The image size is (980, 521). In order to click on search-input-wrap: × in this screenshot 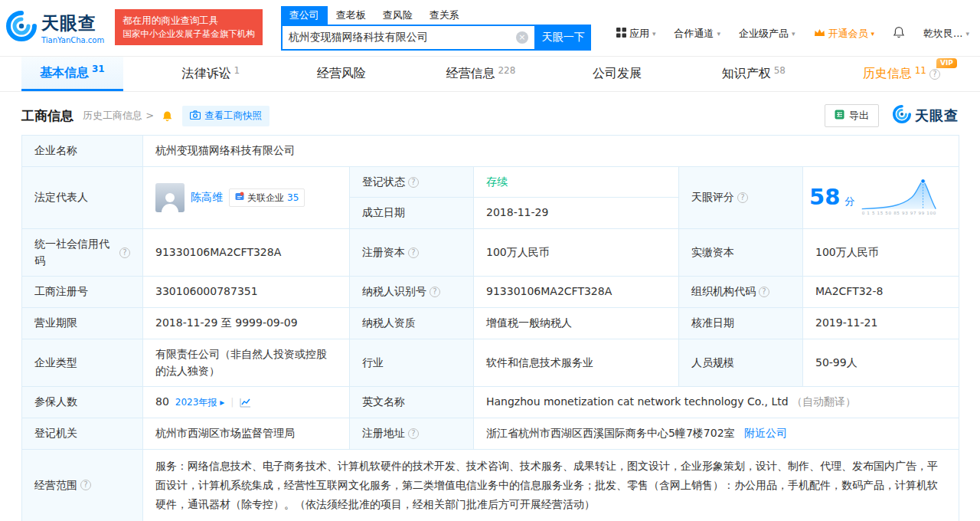, I will do `click(409, 38)`.